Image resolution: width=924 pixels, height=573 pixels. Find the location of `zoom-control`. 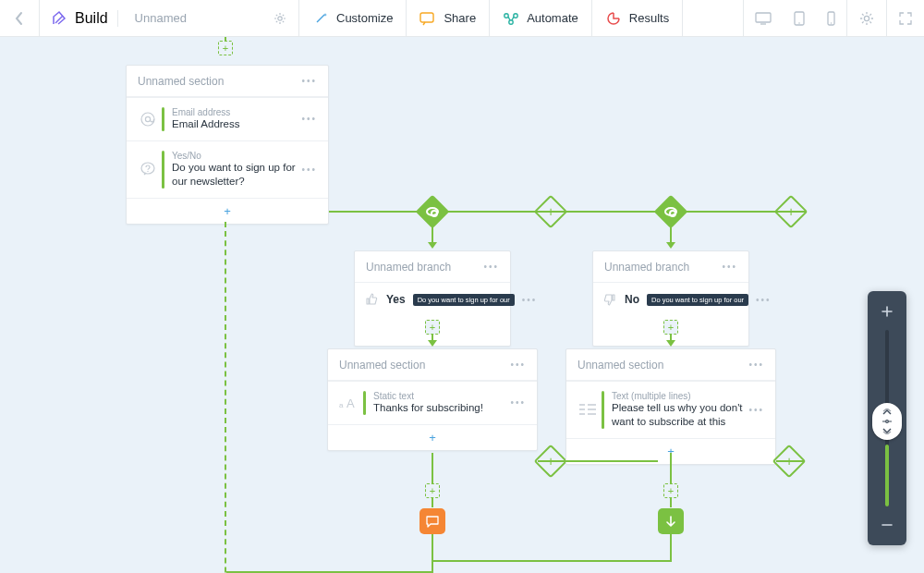

zoom-control is located at coordinates (887, 418).